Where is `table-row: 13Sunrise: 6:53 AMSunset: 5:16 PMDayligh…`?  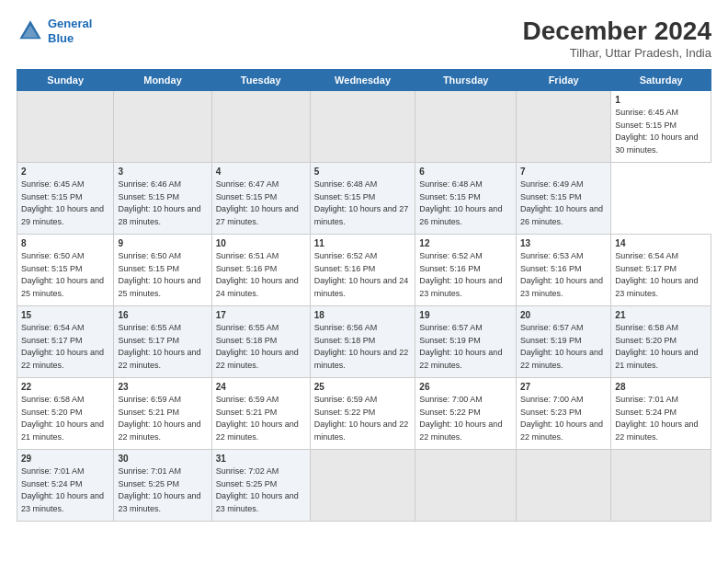 table-row: 13Sunrise: 6:53 AMSunset: 5:16 PMDayligh… is located at coordinates (563, 270).